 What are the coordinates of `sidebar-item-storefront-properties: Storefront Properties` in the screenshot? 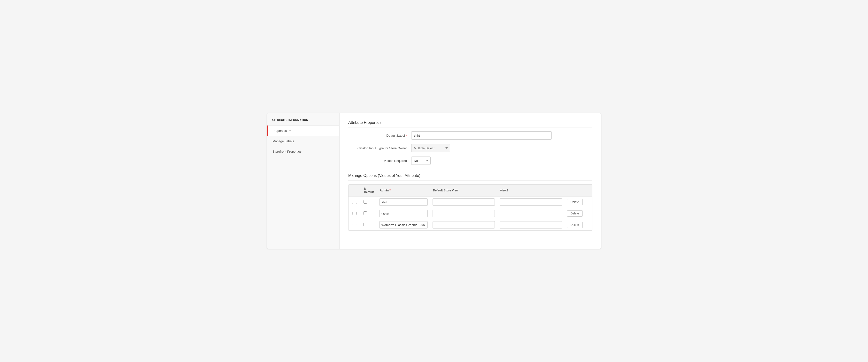 It's located at (303, 152).